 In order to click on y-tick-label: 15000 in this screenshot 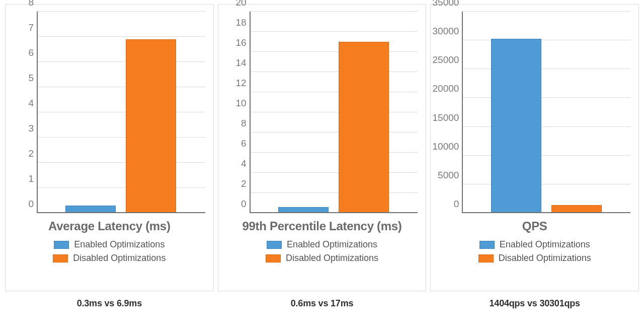, I will do `click(446, 117)`.